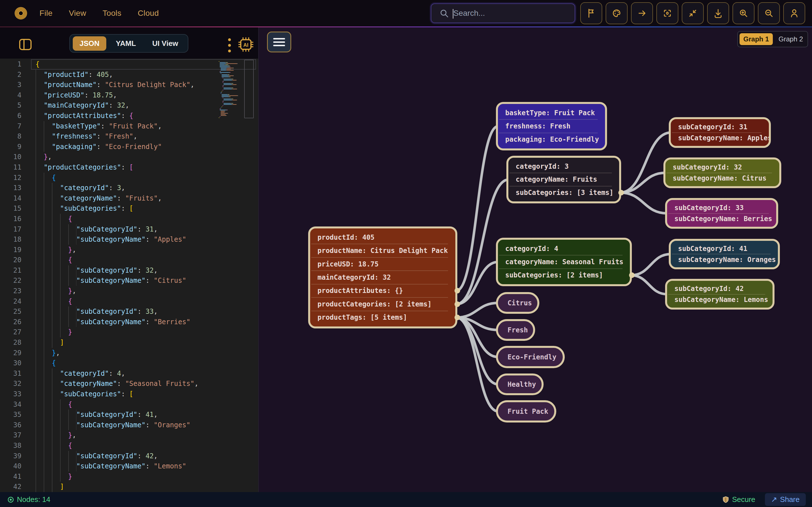  Describe the element at coordinates (129, 281) in the screenshot. I see `editor-line: 22 "subCategoryName": "Citrus"` at that location.